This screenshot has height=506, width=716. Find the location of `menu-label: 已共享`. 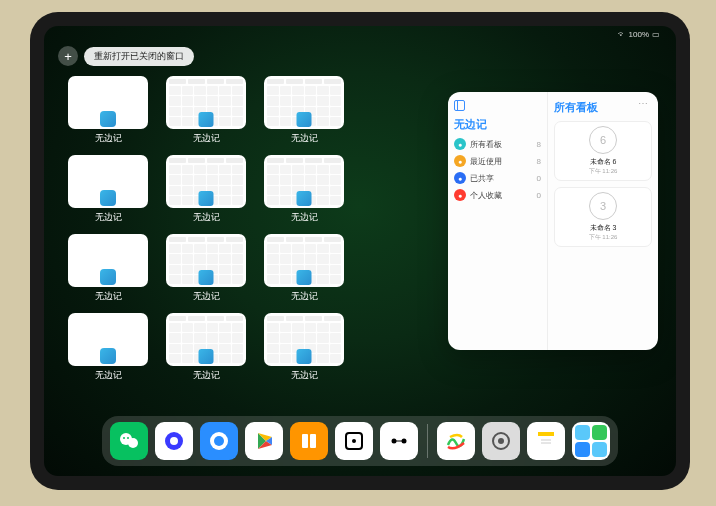

menu-label: 已共享 is located at coordinates (482, 178).